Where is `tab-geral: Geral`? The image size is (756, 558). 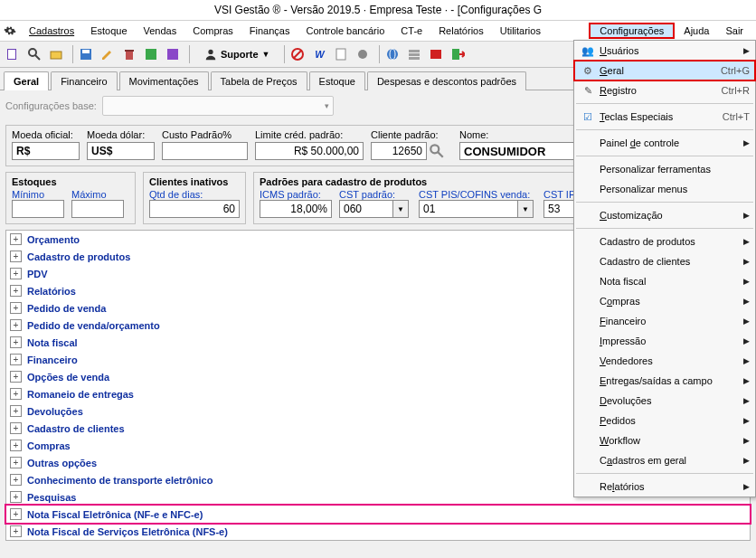
tab-geral: Geral is located at coordinates (26, 81).